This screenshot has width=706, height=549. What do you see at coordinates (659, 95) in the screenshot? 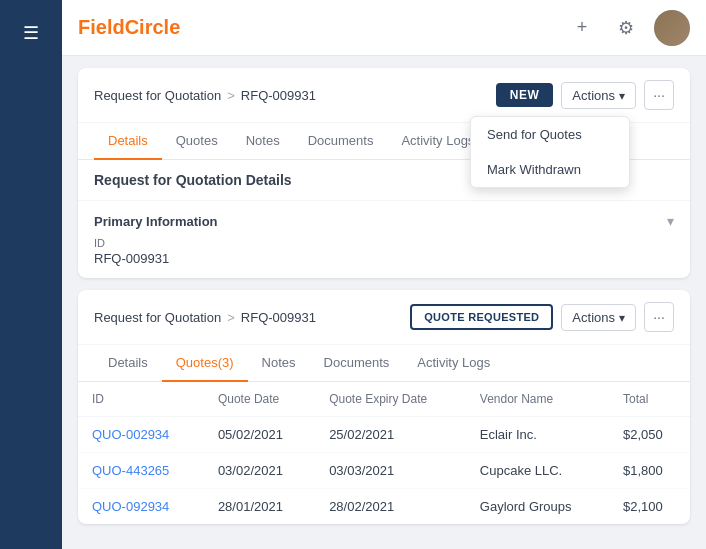
I see `more-options-button: ···` at bounding box center [659, 95].